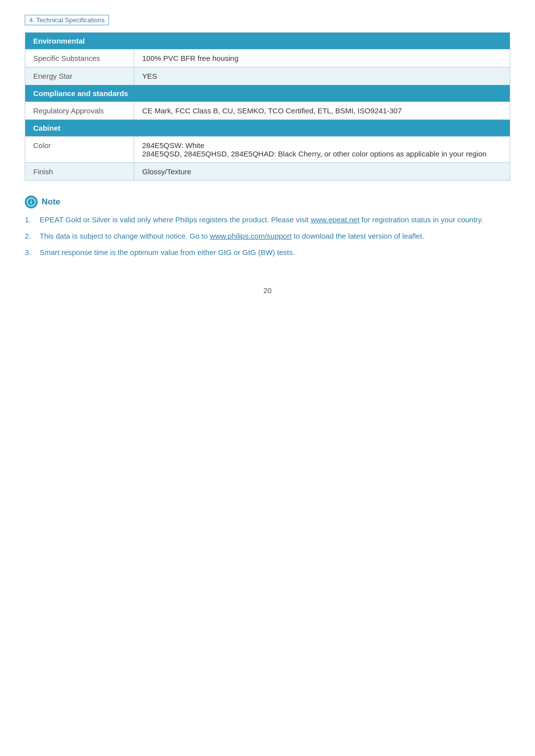 This screenshot has height=756, width=535. What do you see at coordinates (322, 111) in the screenshot?
I see `table-cell-value: CE Mark, FCC Class B, CU, SEMKO, TCO Cer…` at bounding box center [322, 111].